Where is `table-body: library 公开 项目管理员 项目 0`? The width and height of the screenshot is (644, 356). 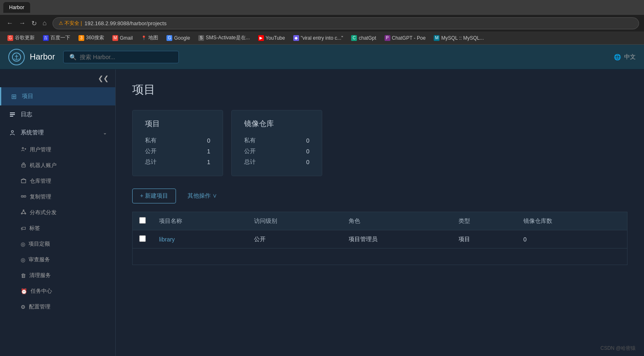
table-body: library 公开 项目管理员 项目 0 is located at coordinates (380, 248).